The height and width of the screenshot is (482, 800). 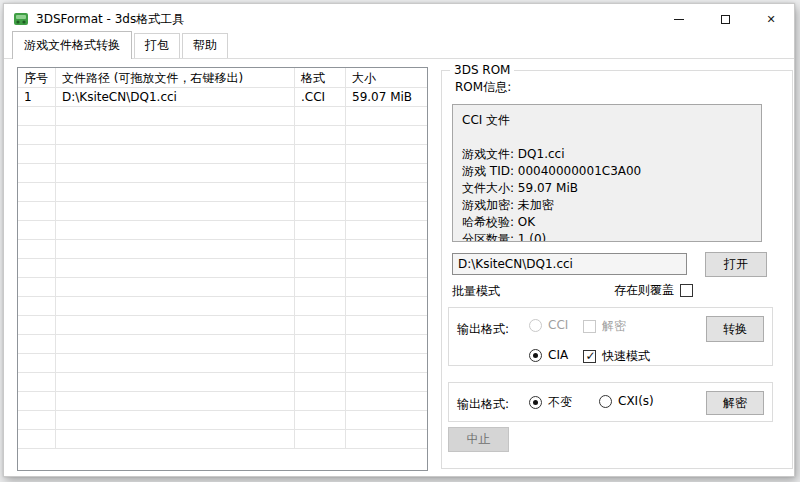 I want to click on convert-button: 转换, so click(x=735, y=329).